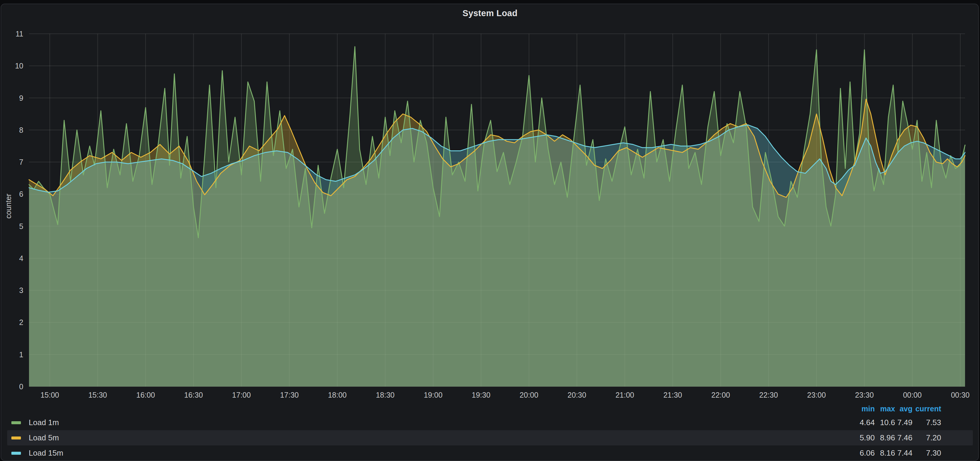 The image size is (980, 461). Describe the element at coordinates (11, 323) in the screenshot. I see `y-axis-tick-label: 2` at that location.